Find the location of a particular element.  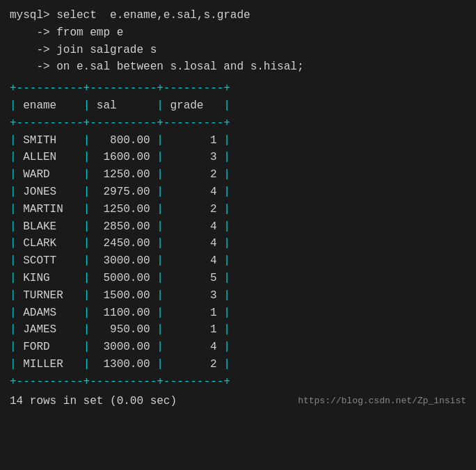

row-allen: | ALLEN | 1600.00 | 3 | is located at coordinates (238, 157).